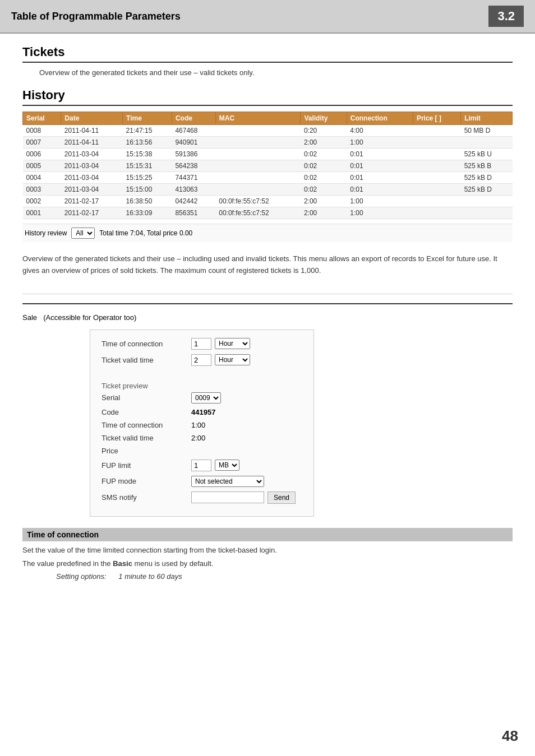 The image size is (535, 756). Describe the element at coordinates (81, 576) in the screenshot. I see `setting-label: Setting options:` at that location.